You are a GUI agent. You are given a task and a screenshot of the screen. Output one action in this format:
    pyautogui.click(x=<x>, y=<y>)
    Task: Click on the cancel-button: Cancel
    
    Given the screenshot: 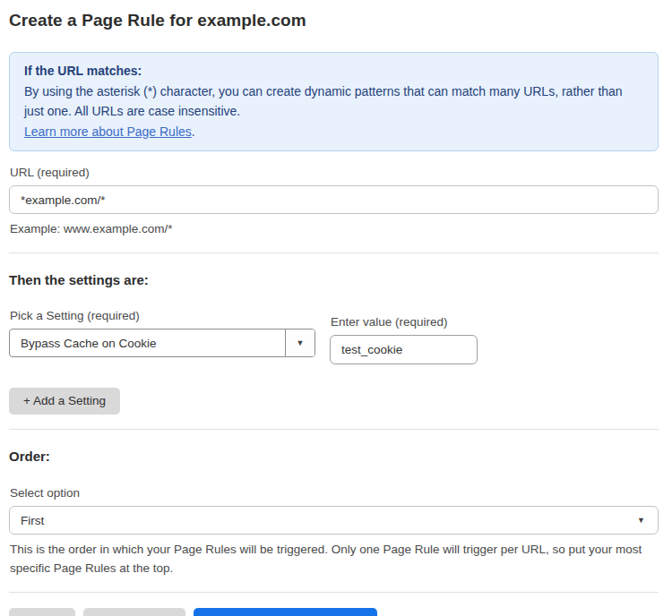 What is the action you would take?
    pyautogui.click(x=42, y=612)
    